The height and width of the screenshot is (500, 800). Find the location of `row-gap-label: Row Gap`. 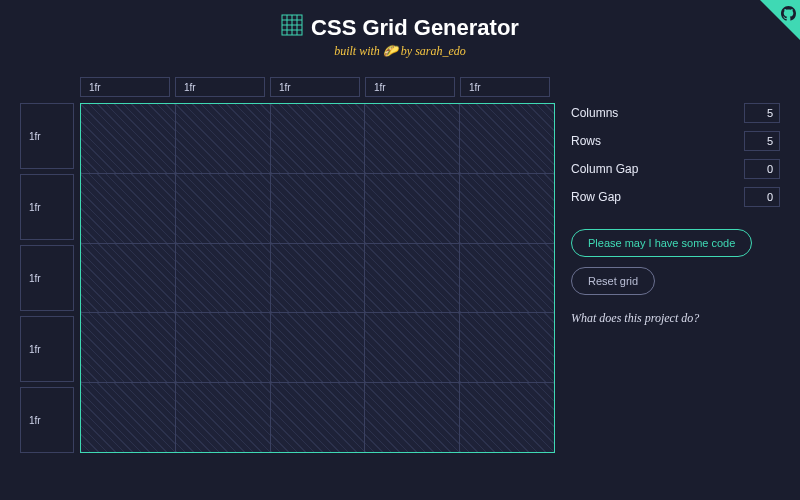

row-gap-label: Row Gap is located at coordinates (596, 197).